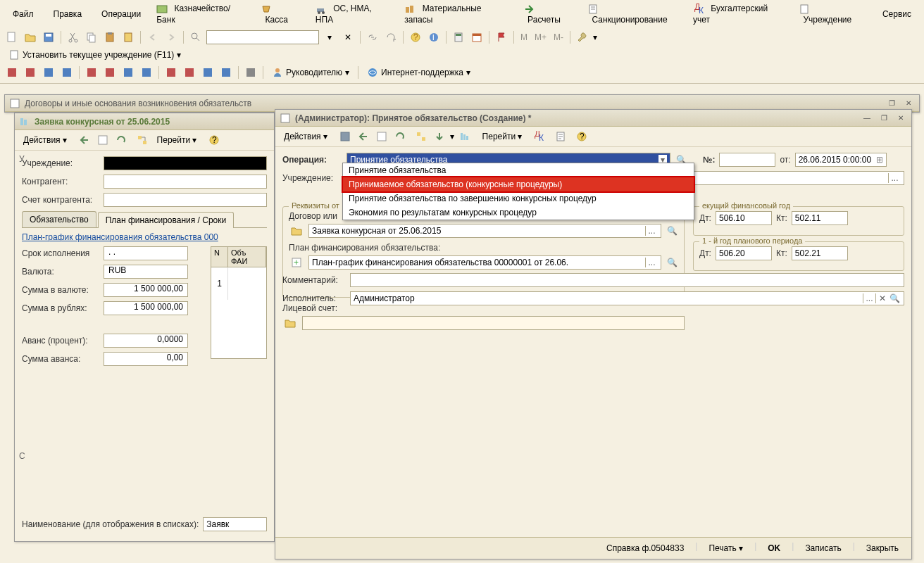  I want to click on memory-m: M, so click(524, 37).